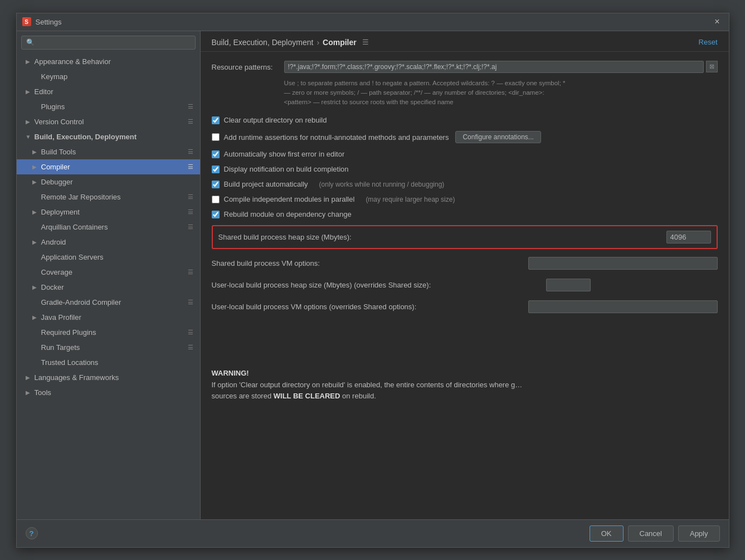 The height and width of the screenshot is (560, 745). What do you see at coordinates (108, 242) in the screenshot?
I see `sidebar-item-android: ▶ Android` at bounding box center [108, 242].